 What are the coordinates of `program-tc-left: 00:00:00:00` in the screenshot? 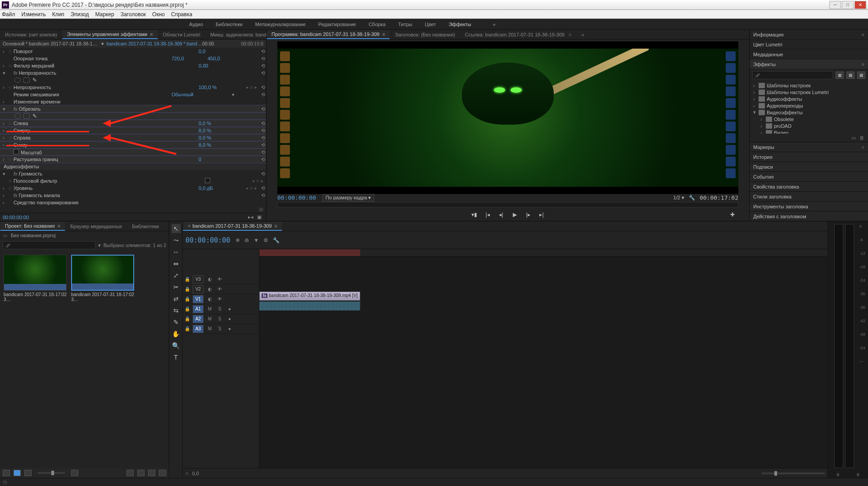 It's located at (297, 198).